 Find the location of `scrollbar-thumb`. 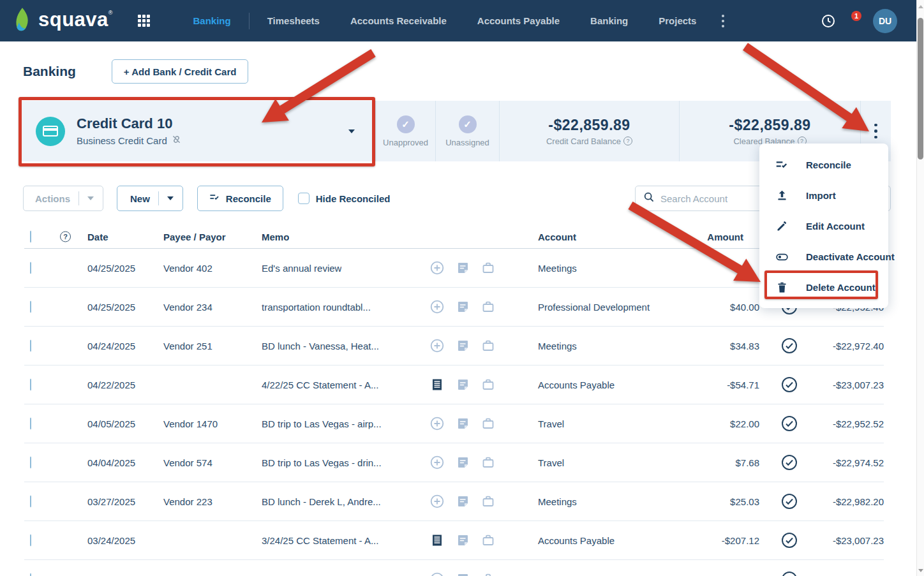

scrollbar-thumb is located at coordinates (920, 89).